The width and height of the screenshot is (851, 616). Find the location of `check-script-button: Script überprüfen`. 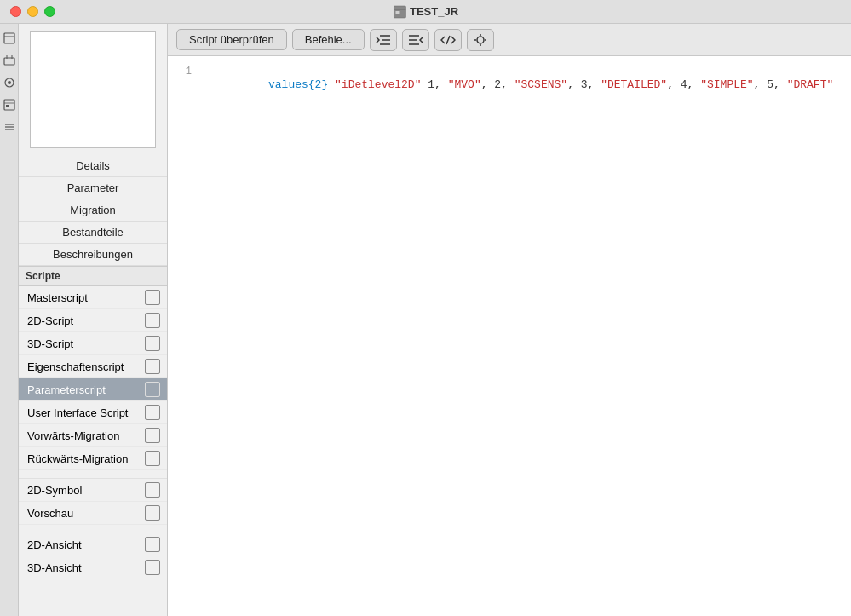

check-script-button: Script überprüfen is located at coordinates (232, 39).